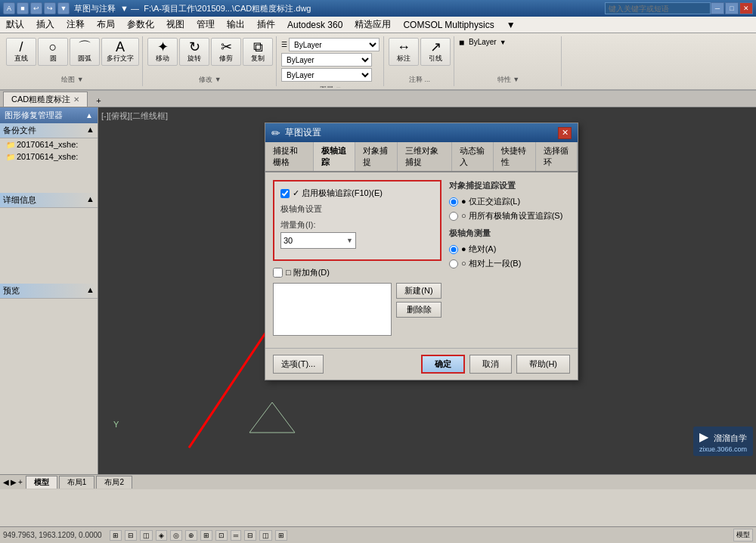  Describe the element at coordinates (14, 482) in the screenshot. I see `tab-next-icon: ▶` at that location.